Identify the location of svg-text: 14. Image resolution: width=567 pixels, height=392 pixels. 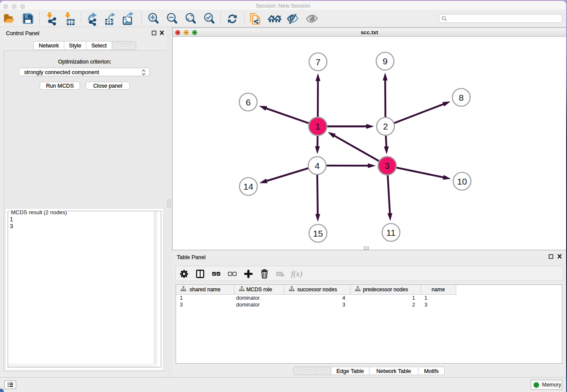
(248, 186).